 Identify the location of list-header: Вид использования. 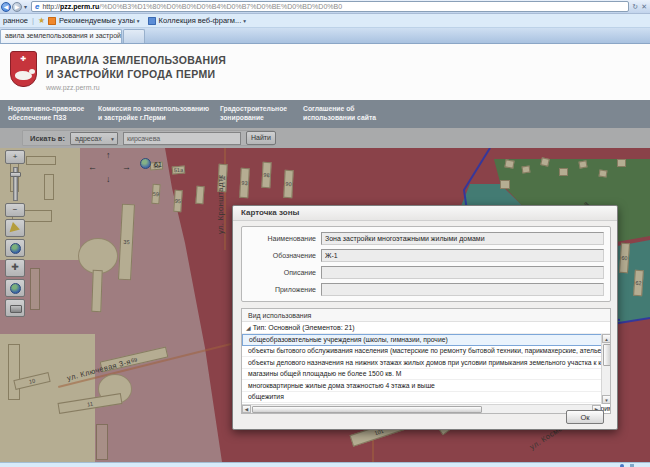
(426, 316).